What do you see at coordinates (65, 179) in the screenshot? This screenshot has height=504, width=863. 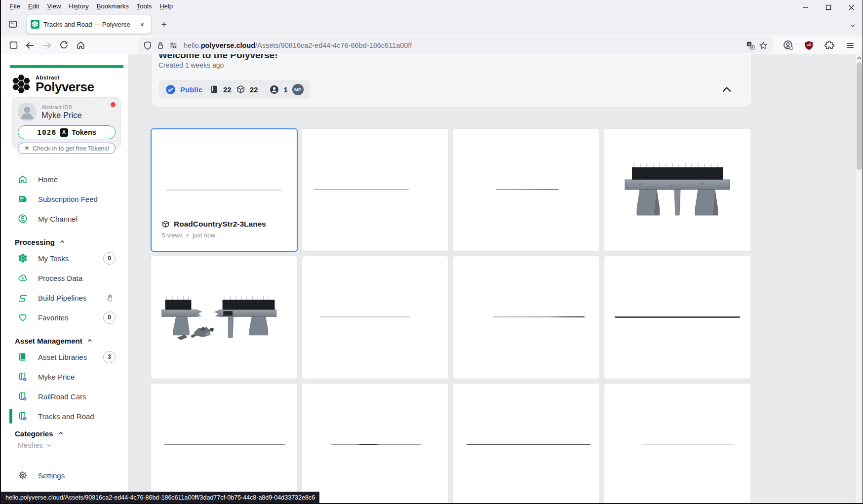 I see `sidebar-item-home: Home` at bounding box center [65, 179].